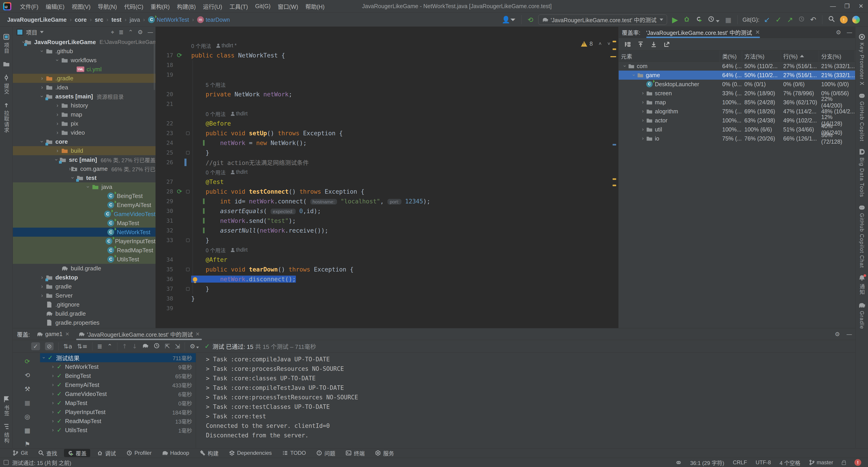  Describe the element at coordinates (862, 285) in the screenshot. I see `stripe-item-通知: 通知` at that location.